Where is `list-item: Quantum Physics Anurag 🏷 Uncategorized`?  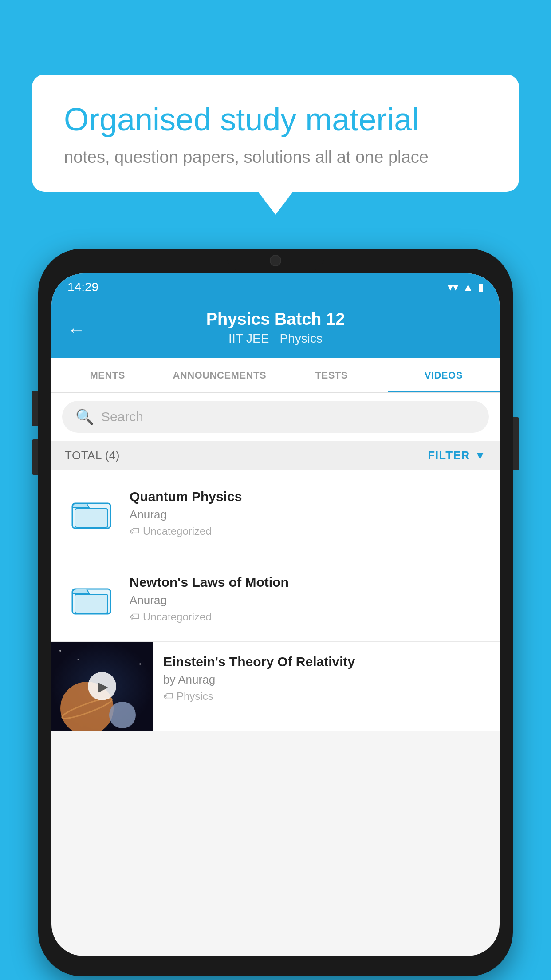
list-item: Quantum Physics Anurag 🏷 Uncategorized is located at coordinates (276, 513).